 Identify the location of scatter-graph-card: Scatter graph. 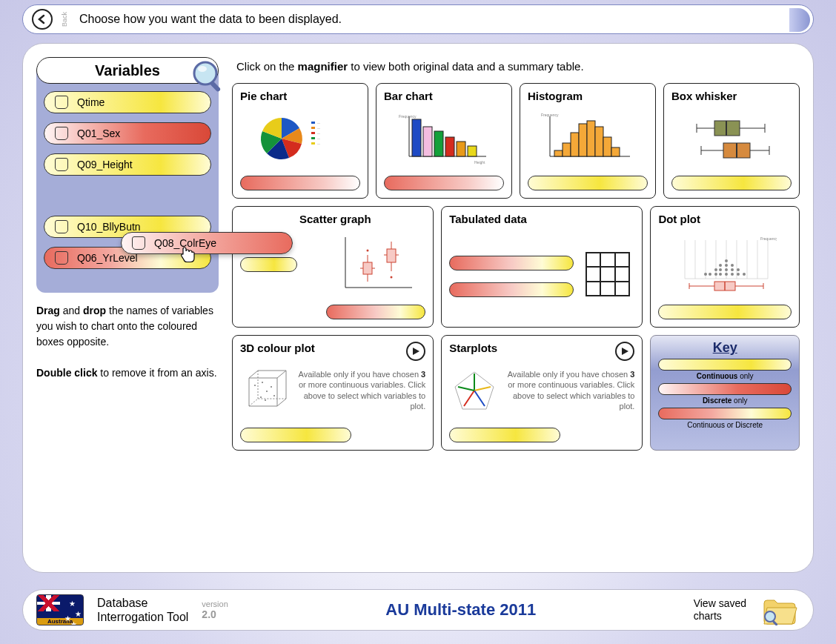
(333, 267).